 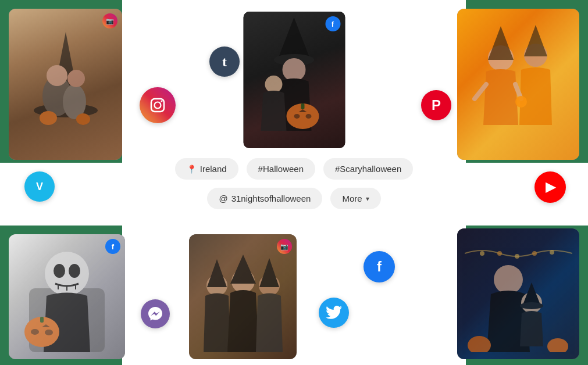 What do you see at coordinates (368, 169) in the screenshot?
I see `scaryhalloween-tag: #Scaryhalloween` at bounding box center [368, 169].